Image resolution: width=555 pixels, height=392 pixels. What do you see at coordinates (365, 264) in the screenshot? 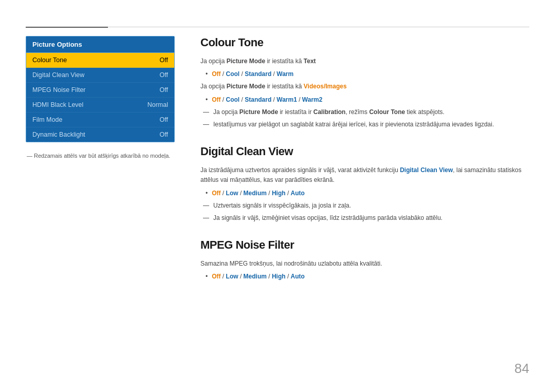
I see `mpeg-text1: Samazina MPEG trokšņus, lai nodrošinātu …` at bounding box center [365, 264].